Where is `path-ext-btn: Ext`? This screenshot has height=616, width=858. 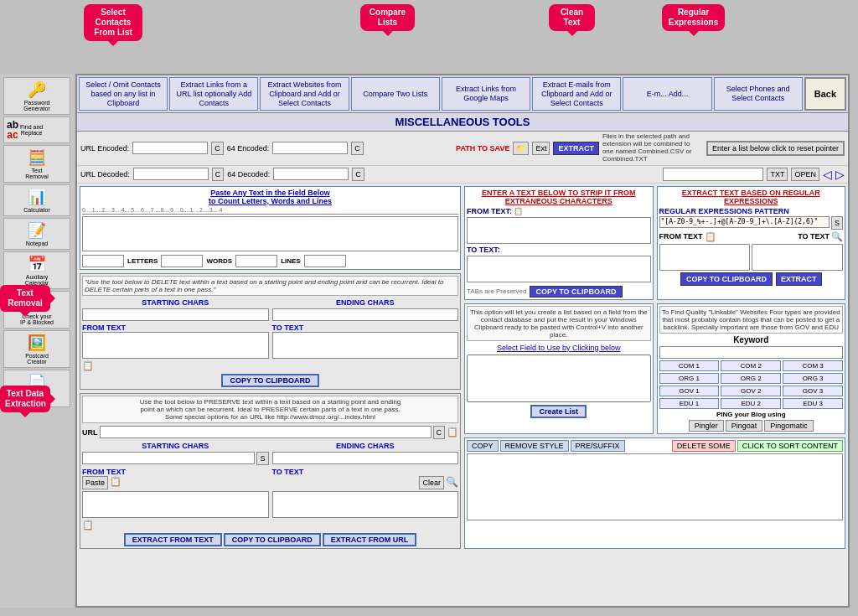 path-ext-btn: Ext is located at coordinates (541, 148).